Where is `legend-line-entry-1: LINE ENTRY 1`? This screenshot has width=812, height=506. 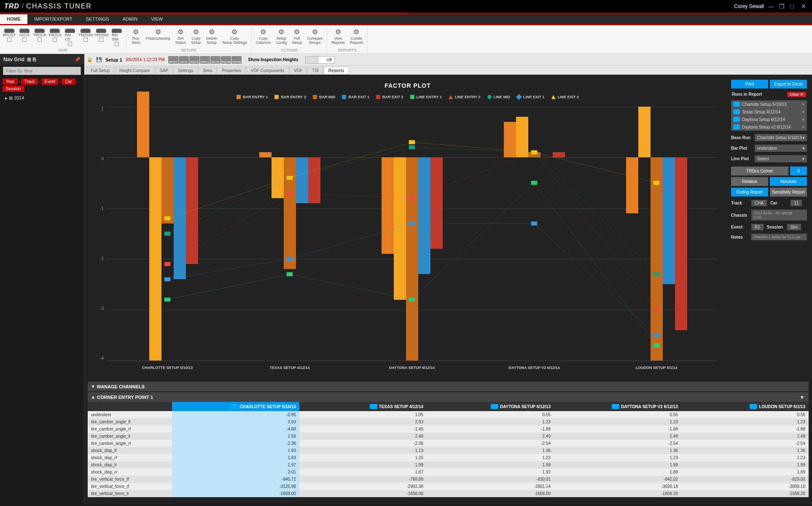 legend-line-entry-1: LINE ENTRY 1 is located at coordinates (426, 97).